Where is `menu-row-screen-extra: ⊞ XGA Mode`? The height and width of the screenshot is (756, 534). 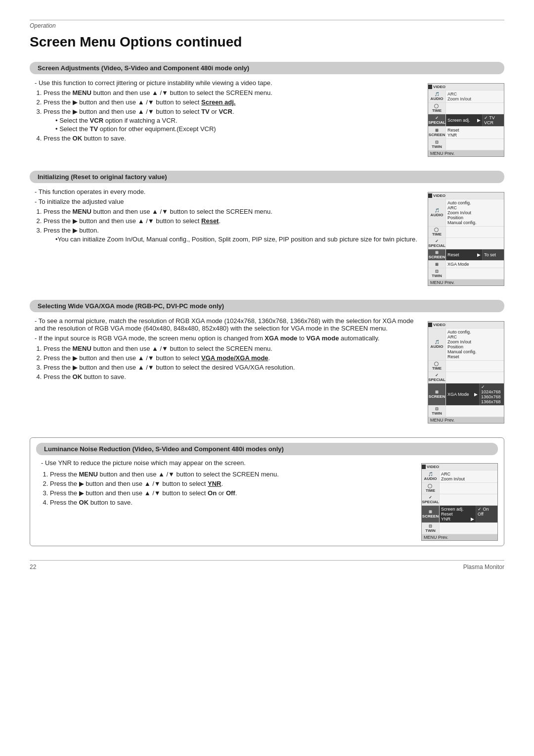 menu-row-screen-extra: ⊞ XGA Mode is located at coordinates (466, 264).